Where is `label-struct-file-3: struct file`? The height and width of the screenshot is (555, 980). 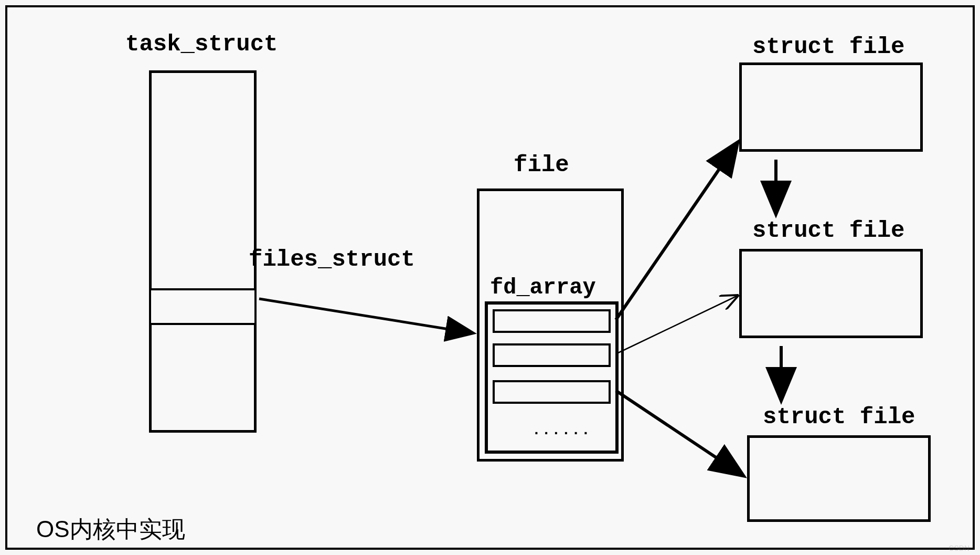
label-struct-file-3: struct file is located at coordinates (839, 417).